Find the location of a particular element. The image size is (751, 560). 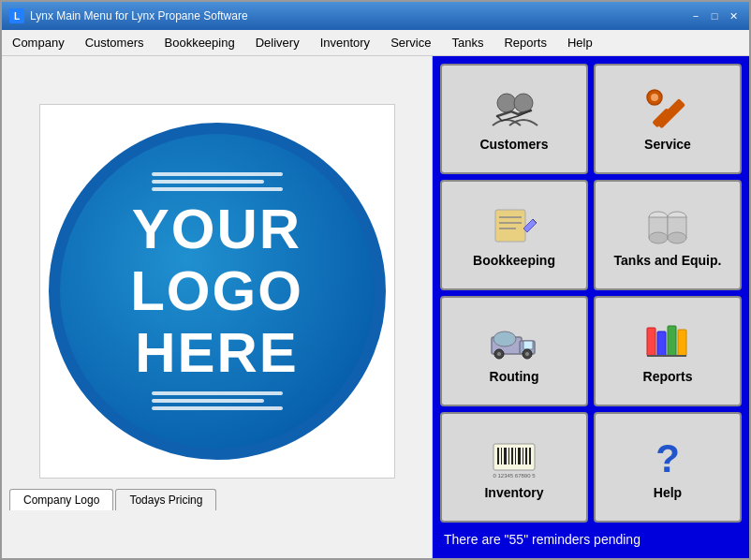

btn-reports: Reports is located at coordinates (668, 351).